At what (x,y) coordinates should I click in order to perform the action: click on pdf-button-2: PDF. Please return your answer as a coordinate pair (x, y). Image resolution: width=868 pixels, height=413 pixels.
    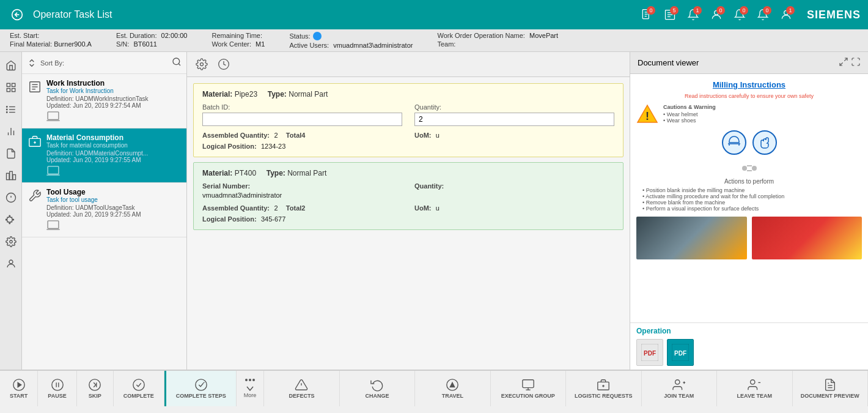
    Looking at the image, I should click on (680, 352).